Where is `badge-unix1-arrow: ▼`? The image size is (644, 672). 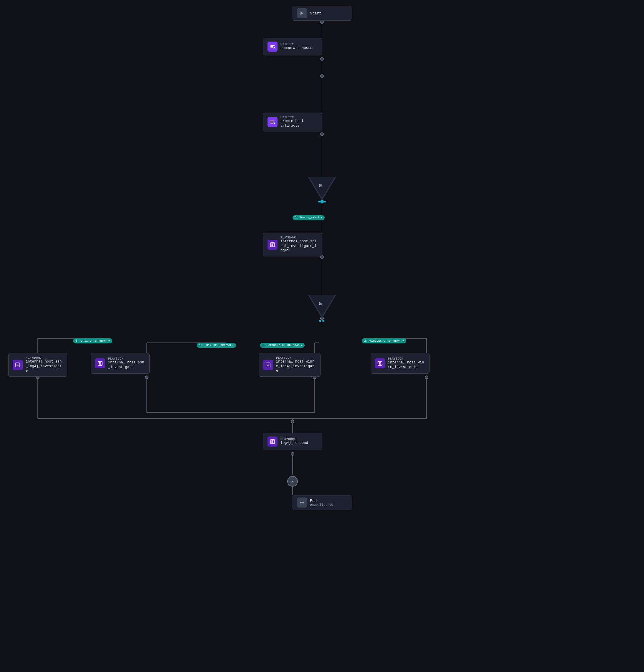
badge-unix1-arrow: ▼ is located at coordinates (109, 341).